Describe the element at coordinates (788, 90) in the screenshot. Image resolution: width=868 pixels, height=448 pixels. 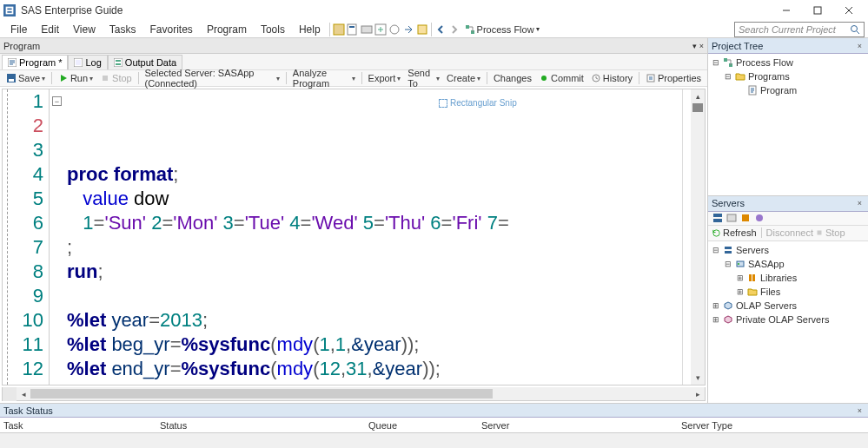
I see `tree-item-program: Program` at that location.